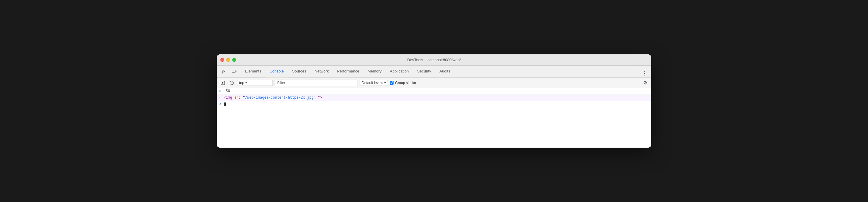 This screenshot has height=202, width=868. I want to click on console-cursor, so click(225, 104).